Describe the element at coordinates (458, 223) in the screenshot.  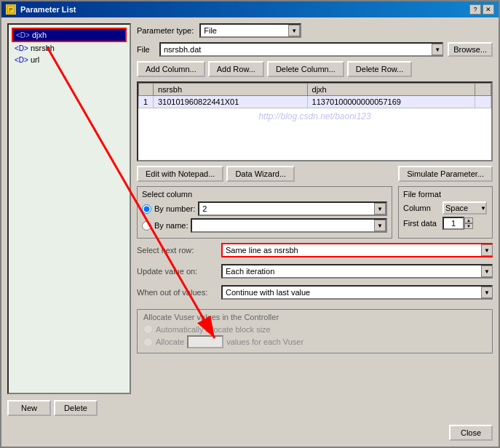
I see `first-data-spinner: ▲ ▼` at that location.